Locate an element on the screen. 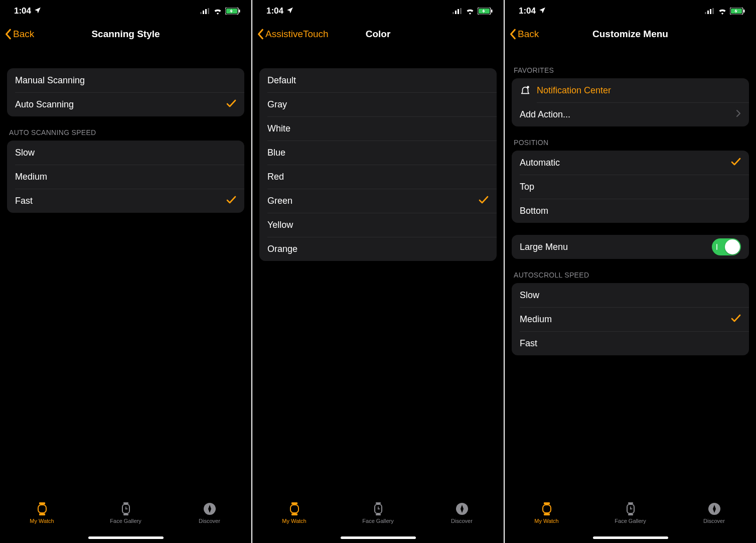  bell-icon is located at coordinates (528, 90).